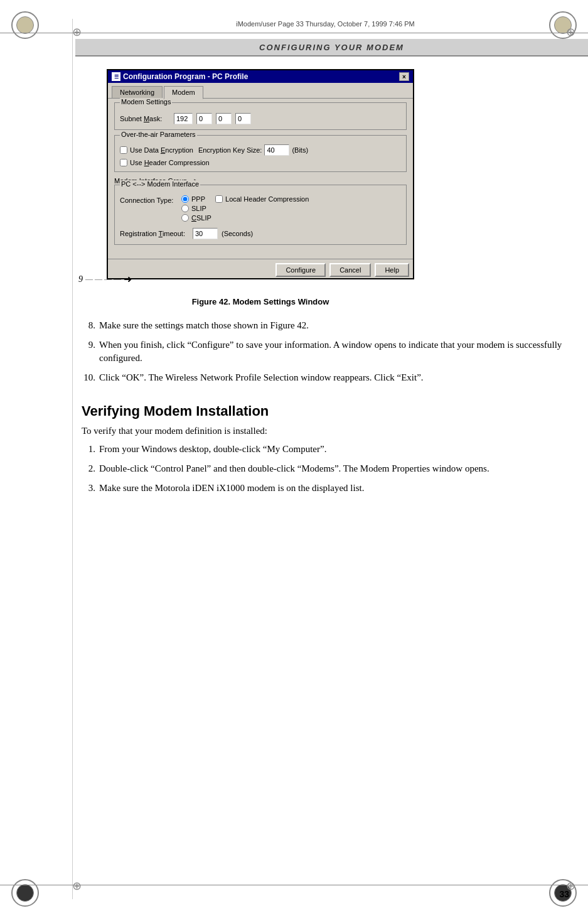  Describe the element at coordinates (261, 378) in the screenshot. I see `list-text-10: Click “OK”. The Wireless Network Profile…` at that location.